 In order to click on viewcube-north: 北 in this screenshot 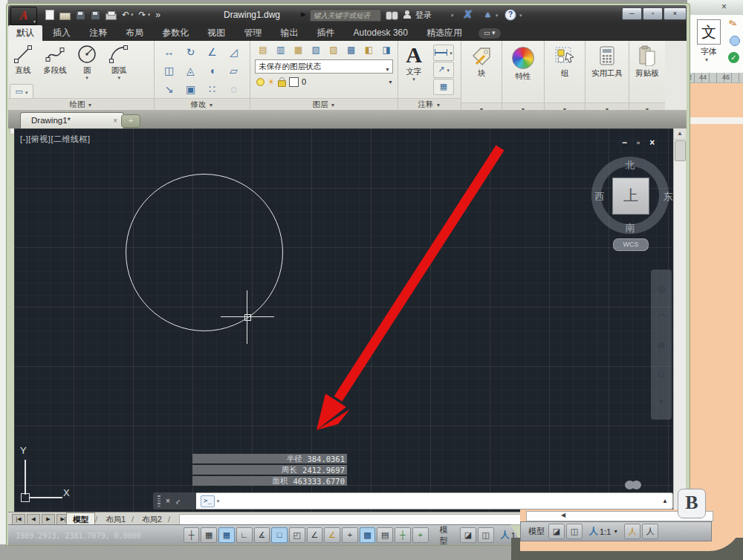, I will do `click(630, 166)`.